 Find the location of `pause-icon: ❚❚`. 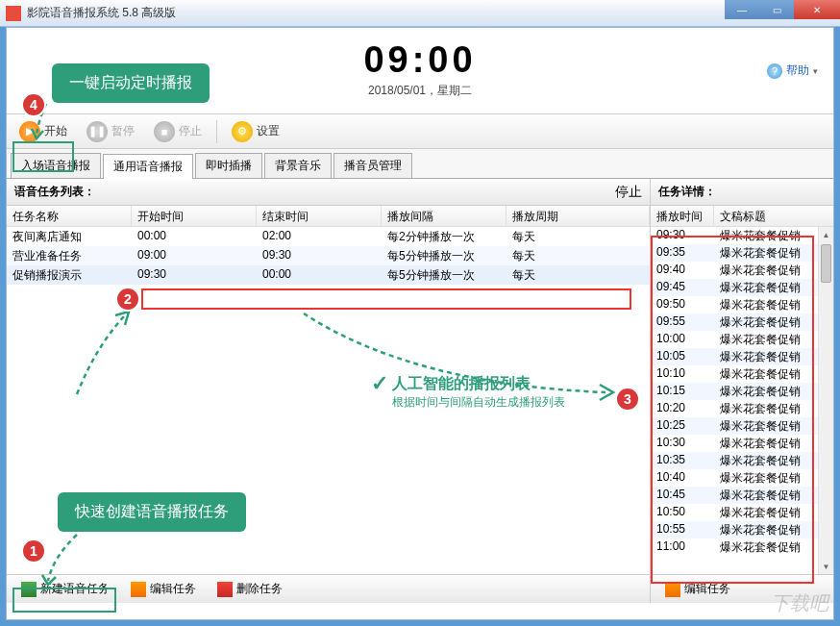

pause-icon: ❚❚ is located at coordinates (97, 132).